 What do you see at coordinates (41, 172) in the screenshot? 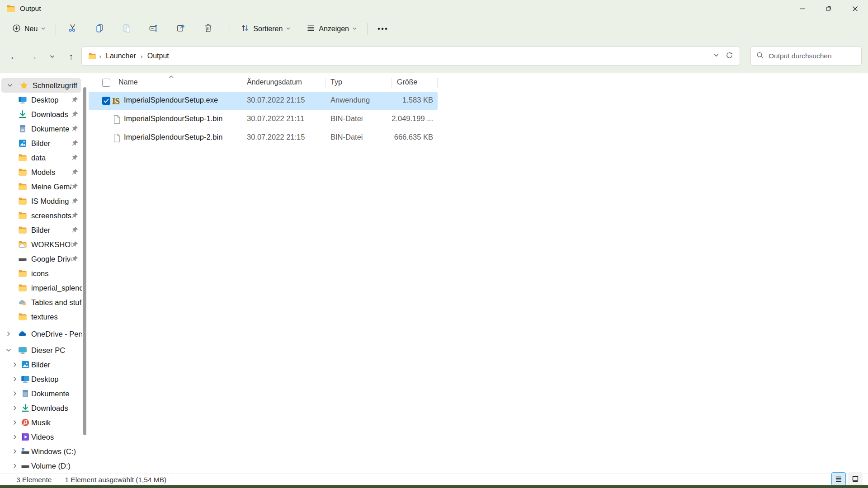
I see `sidebar-item-models: Models` at bounding box center [41, 172].